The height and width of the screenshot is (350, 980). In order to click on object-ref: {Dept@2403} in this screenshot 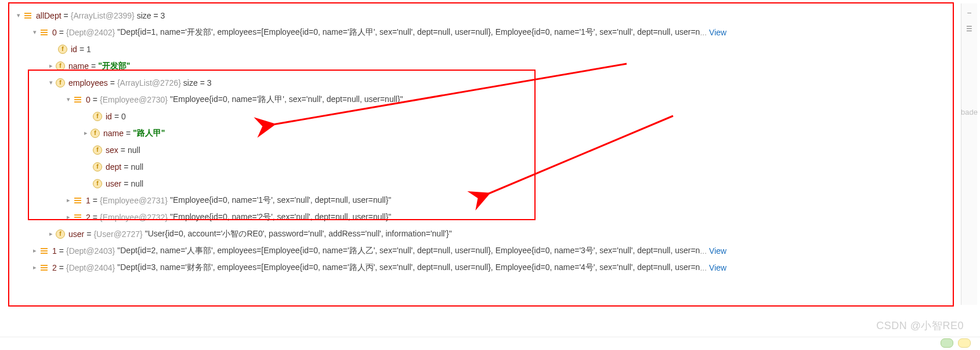, I will do `click(91, 251)`.